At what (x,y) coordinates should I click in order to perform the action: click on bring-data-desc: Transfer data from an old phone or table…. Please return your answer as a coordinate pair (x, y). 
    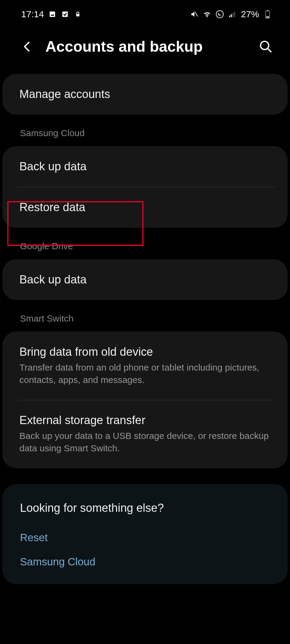
    Looking at the image, I should click on (145, 374).